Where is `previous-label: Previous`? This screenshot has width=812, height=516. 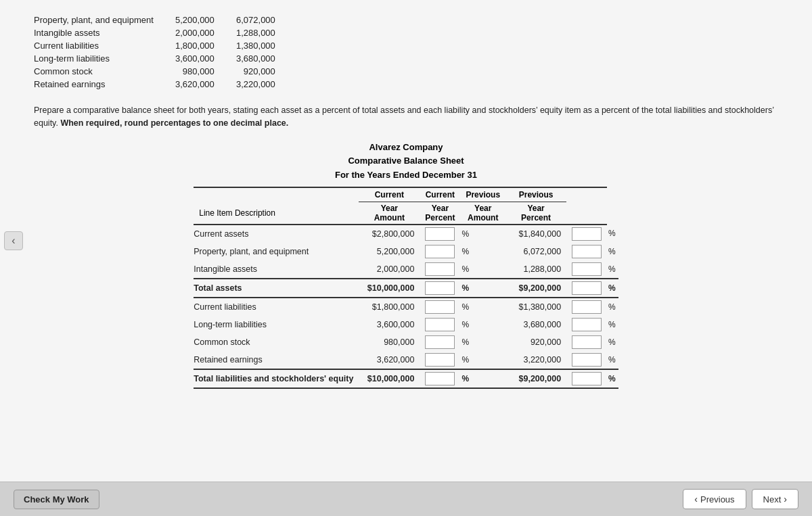
previous-label: Previous is located at coordinates (717, 499).